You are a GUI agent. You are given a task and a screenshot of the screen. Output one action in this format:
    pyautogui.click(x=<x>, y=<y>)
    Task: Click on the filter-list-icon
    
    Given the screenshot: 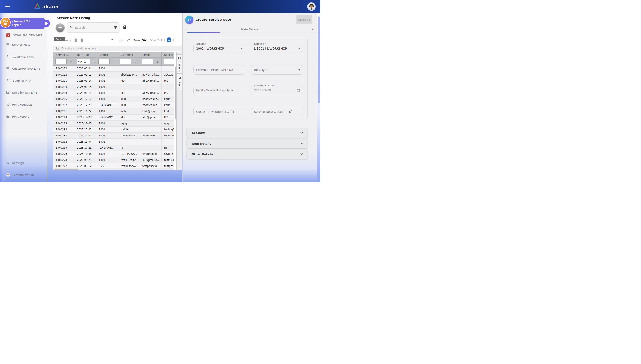 What is the action you would take?
    pyautogui.click(x=116, y=28)
    